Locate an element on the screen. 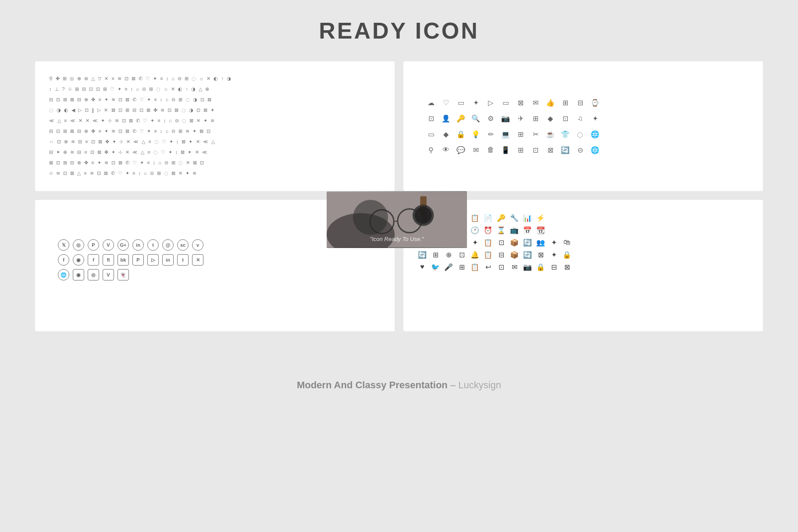  twitter-solid-icon: 🐦 is located at coordinates (435, 267).